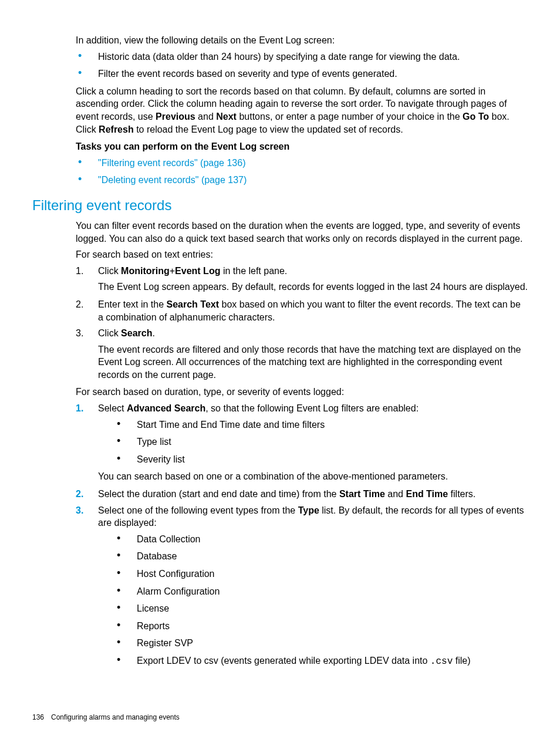 Image resolution: width=560 pixels, height=746 pixels. Describe the element at coordinates (269, 129) in the screenshot. I see `text-run: to reload the Event Log page to view the…` at that location.